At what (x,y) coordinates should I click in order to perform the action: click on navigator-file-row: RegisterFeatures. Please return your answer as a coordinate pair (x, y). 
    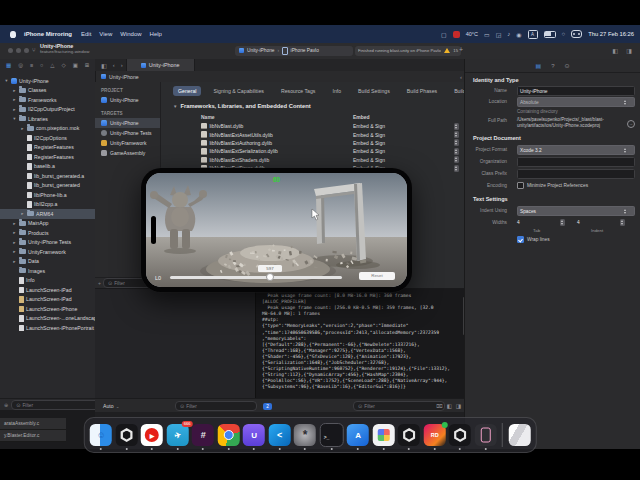
    Looking at the image, I should click on (48, 148).